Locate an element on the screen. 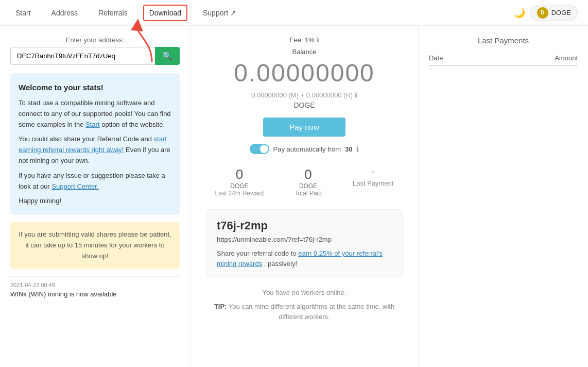 This screenshot has width=588, height=367. nav-left: Start Address Referrals Download Support… is located at coordinates (126, 13).